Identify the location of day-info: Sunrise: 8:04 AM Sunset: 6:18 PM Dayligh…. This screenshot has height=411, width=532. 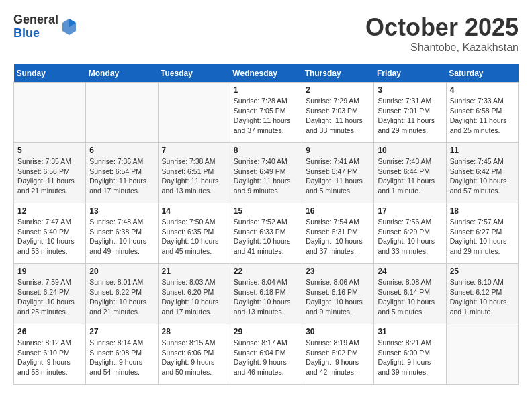
(266, 297).